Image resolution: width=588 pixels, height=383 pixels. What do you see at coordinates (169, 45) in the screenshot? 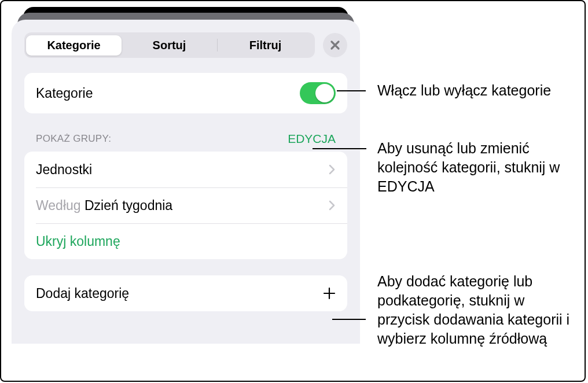
I see `tab-sort: Sortuj` at bounding box center [169, 45].